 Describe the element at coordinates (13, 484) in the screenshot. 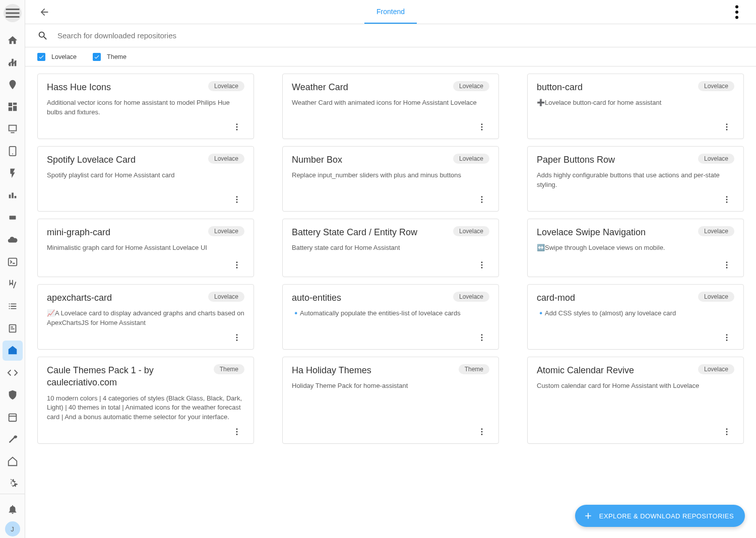

I see `nav-settings` at that location.